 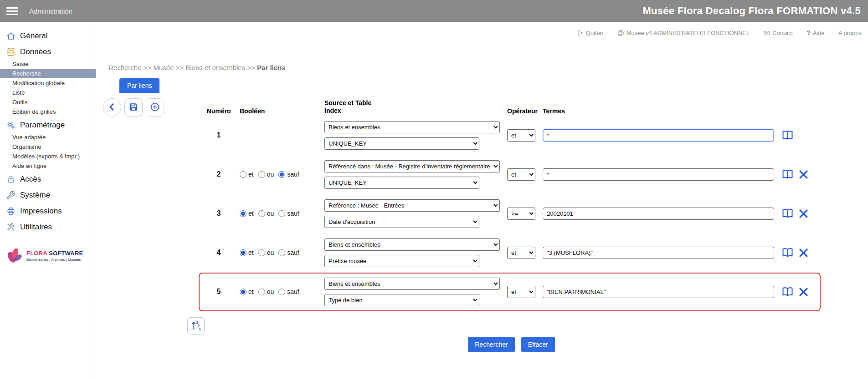 What do you see at coordinates (35, 195) in the screenshot?
I see `sidebar-section-label: Système` at bounding box center [35, 195].